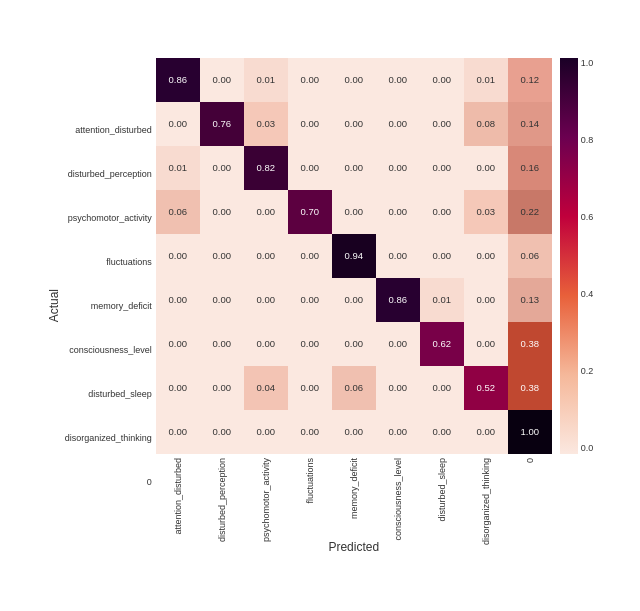 This screenshot has height=611, width=640. I want to click on cell-2-4: 0.00, so click(354, 168).